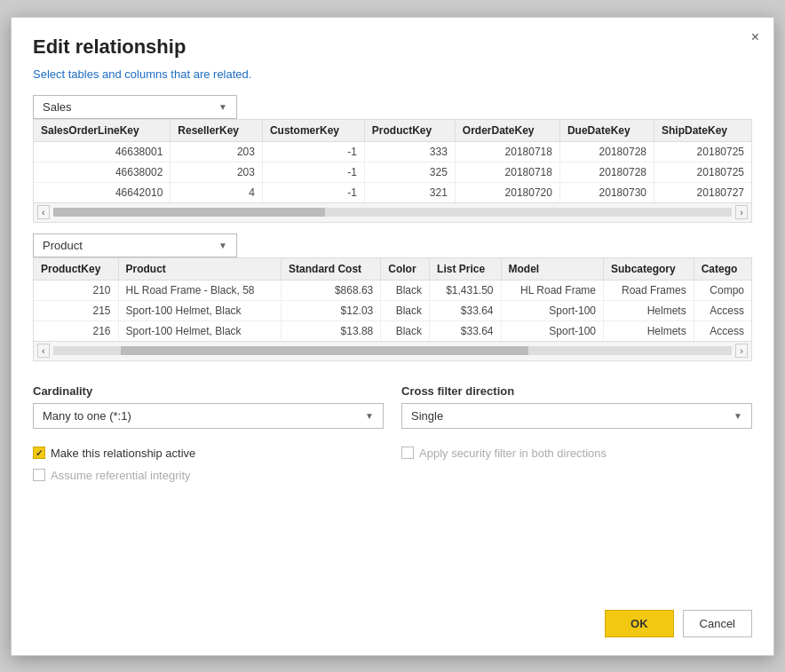 The width and height of the screenshot is (785, 672). Describe the element at coordinates (392, 289) in the screenshot. I see `table-row: 210HL Road Frame - Black, 58$868.63Black…` at that location.